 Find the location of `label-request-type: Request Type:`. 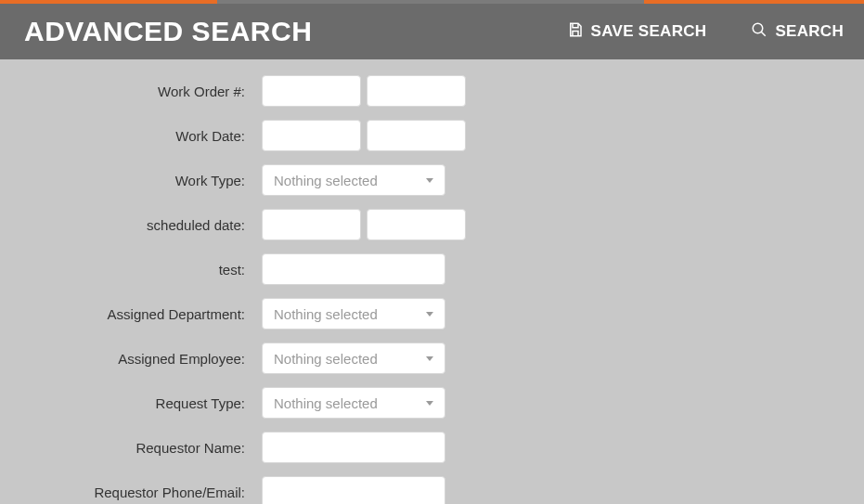

label-request-type: Request Type: is located at coordinates (131, 403).